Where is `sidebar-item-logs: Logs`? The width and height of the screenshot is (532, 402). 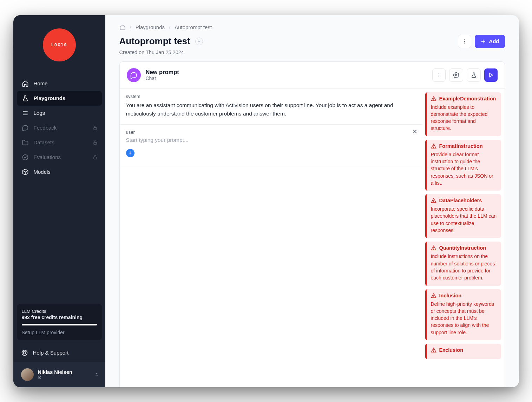 sidebar-item-logs: Logs is located at coordinates (59, 113).